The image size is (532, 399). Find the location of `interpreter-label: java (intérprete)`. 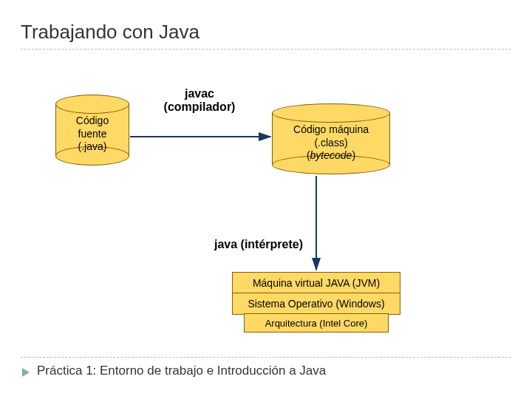

interpreter-label: java (intérprete) is located at coordinates (259, 245).